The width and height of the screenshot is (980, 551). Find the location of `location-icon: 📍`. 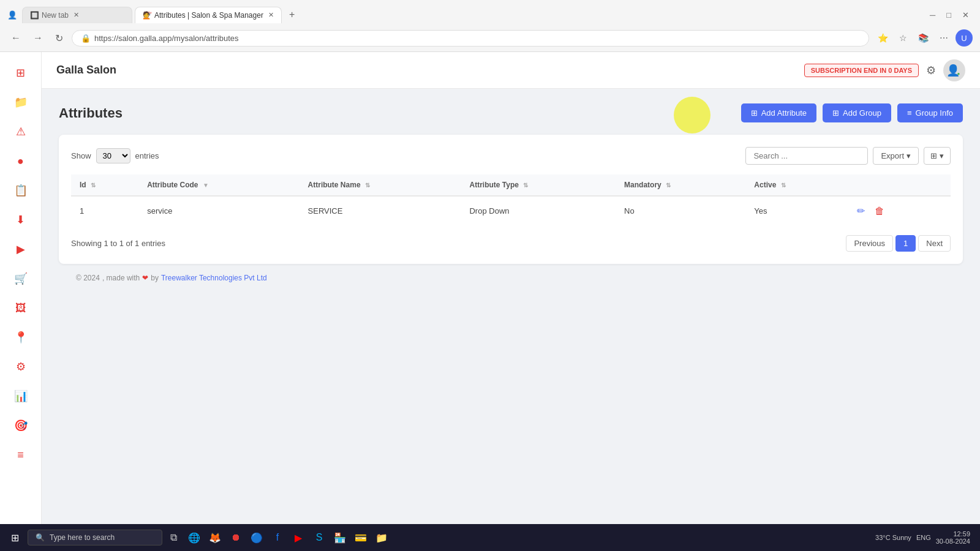

location-icon: 📍 is located at coordinates (21, 337).